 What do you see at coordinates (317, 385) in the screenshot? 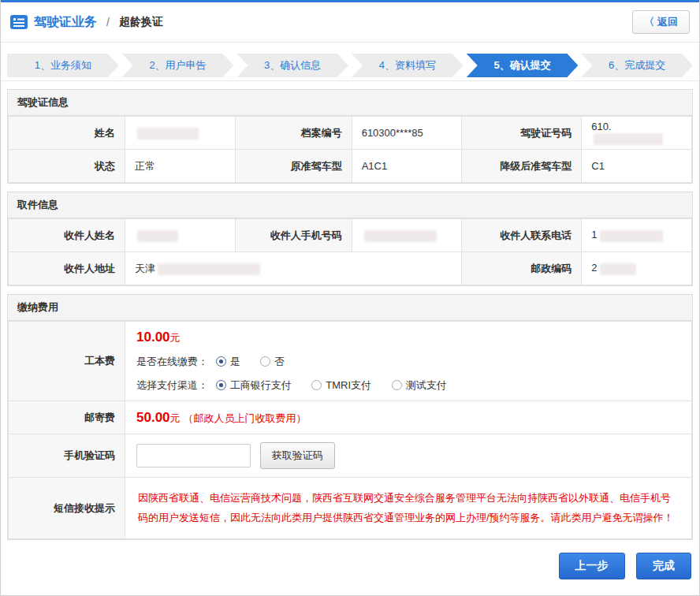
I see `radio-tmri-icon` at bounding box center [317, 385].